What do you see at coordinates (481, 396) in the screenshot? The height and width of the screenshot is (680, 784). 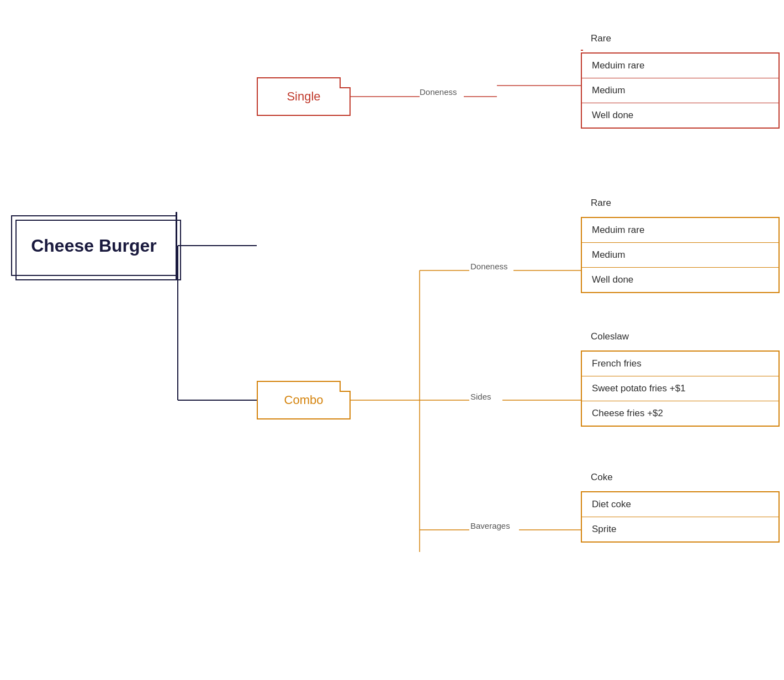 I see `combo-sides-label: Sides` at bounding box center [481, 396].